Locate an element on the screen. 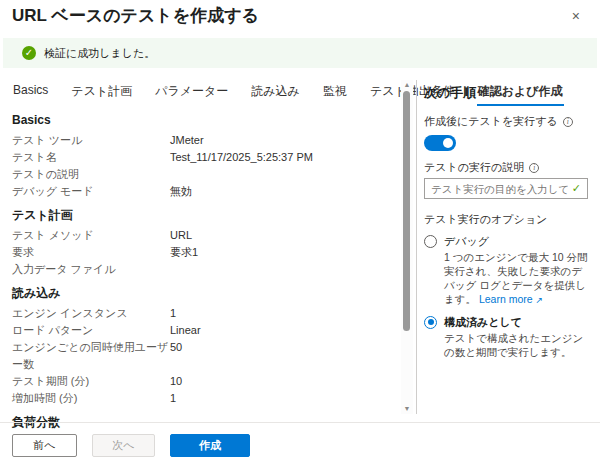  scroll-up-icon: ▲ is located at coordinates (407, 85).